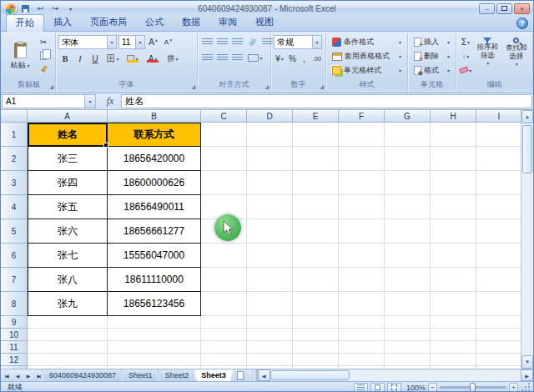 Image resolution: width=534 pixels, height=392 pixels. I want to click on save-button, so click(25, 8).